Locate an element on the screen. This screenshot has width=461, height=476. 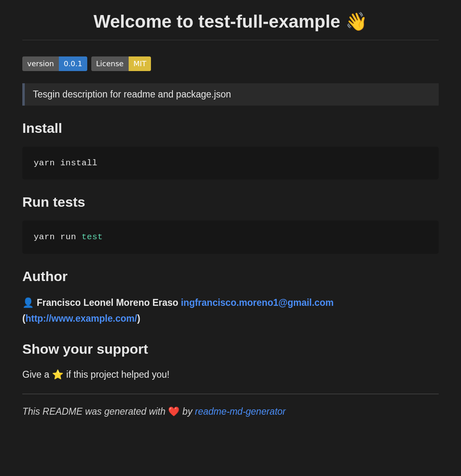
support-text: Give a ⭐️ if this project helped you! is located at coordinates (230, 374).